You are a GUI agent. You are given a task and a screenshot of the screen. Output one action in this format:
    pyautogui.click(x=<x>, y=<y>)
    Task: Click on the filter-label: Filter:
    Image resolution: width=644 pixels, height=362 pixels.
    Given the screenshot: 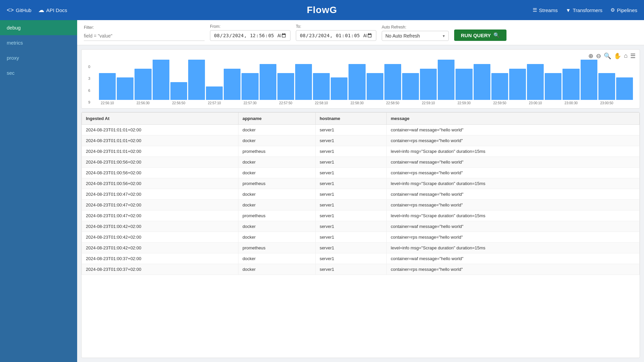 What is the action you would take?
    pyautogui.click(x=144, y=27)
    